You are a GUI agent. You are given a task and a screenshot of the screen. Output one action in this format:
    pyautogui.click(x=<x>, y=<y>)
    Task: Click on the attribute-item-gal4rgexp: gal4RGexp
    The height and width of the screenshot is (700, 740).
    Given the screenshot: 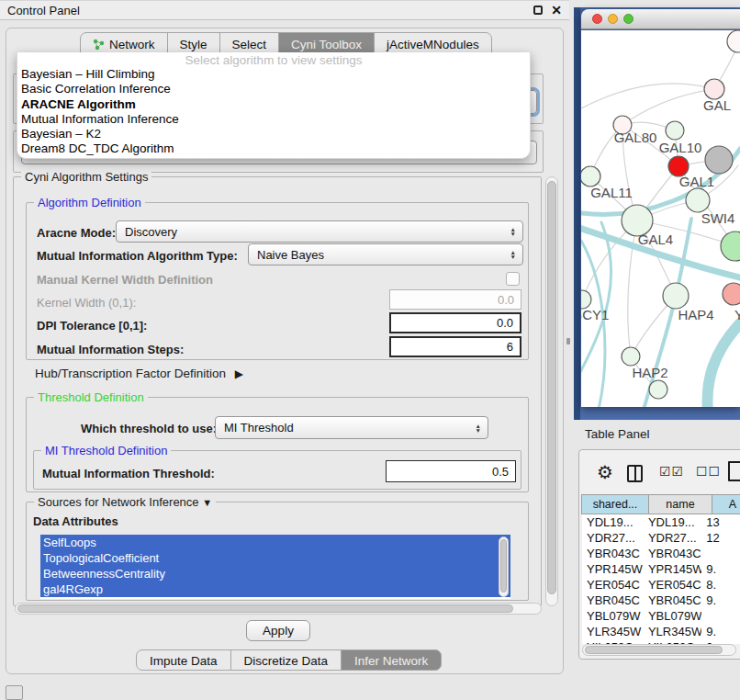 What is the action you would take?
    pyautogui.click(x=275, y=590)
    